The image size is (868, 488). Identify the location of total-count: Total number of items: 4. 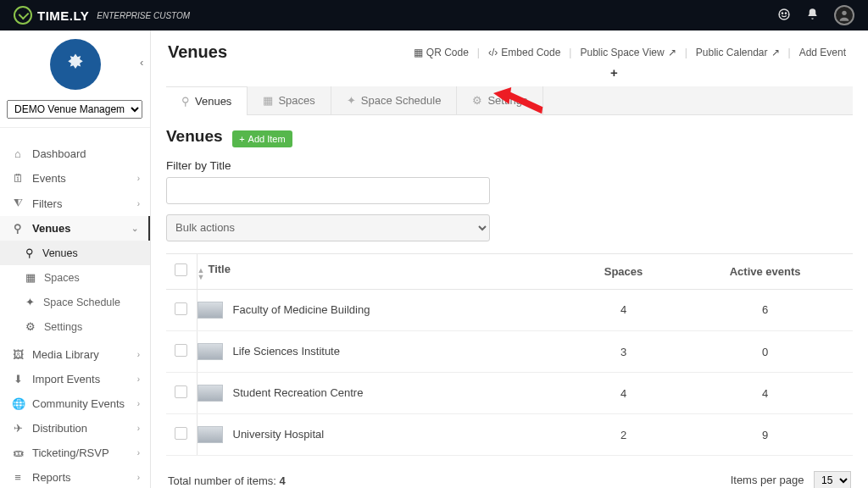
(227, 481).